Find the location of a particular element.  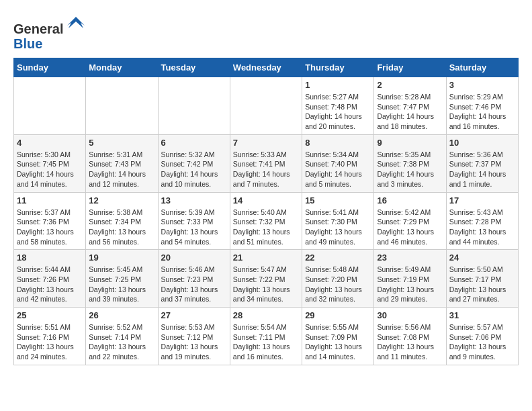

day-info: Sunrise: 5:48 AM Sunset: 7:20 PM Dayligh… is located at coordinates (338, 285).